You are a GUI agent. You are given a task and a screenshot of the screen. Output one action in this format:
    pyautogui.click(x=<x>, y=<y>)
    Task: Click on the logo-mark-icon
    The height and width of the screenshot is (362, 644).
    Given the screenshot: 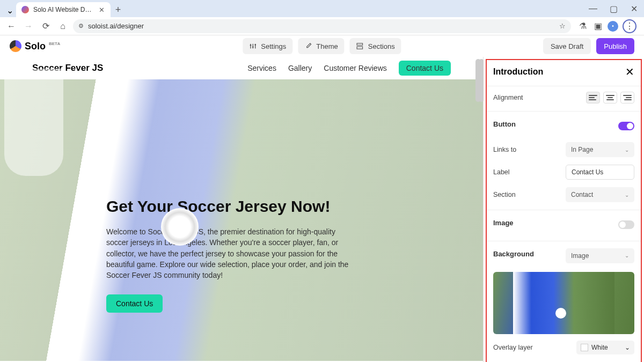 What is the action you would take?
    pyautogui.click(x=16, y=46)
    